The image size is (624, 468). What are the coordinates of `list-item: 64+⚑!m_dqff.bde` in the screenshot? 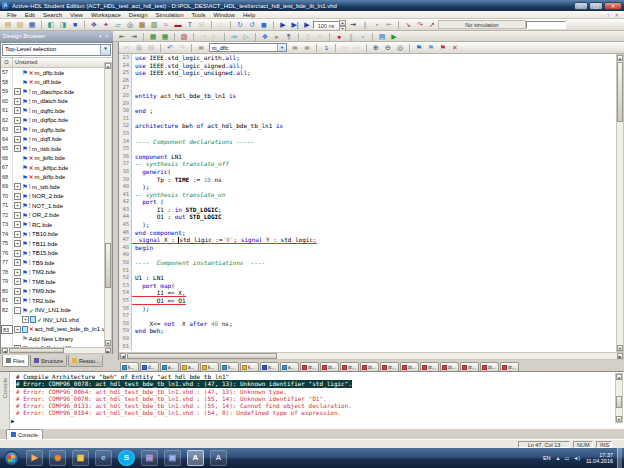 It's located at (53, 140).